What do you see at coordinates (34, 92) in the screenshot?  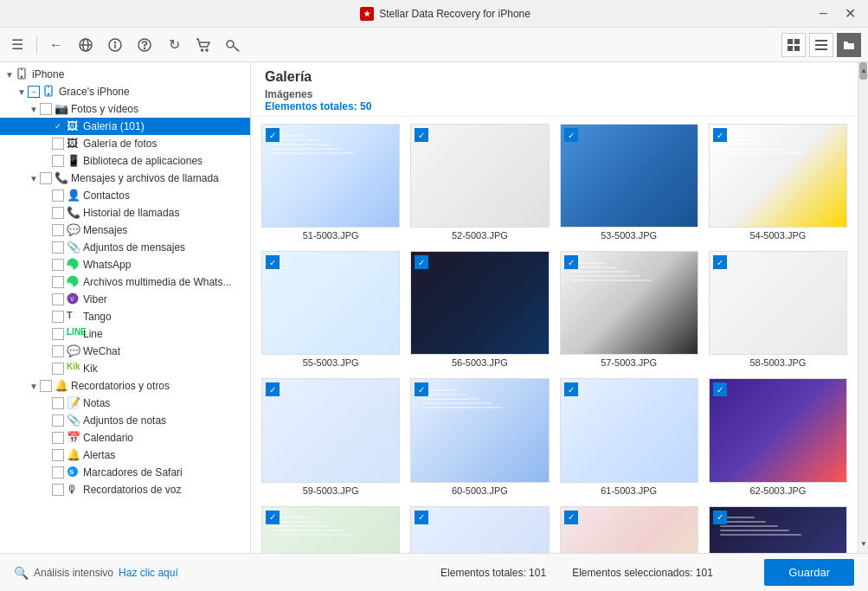 I see `graces-iphone-checkbox: –` at bounding box center [34, 92].